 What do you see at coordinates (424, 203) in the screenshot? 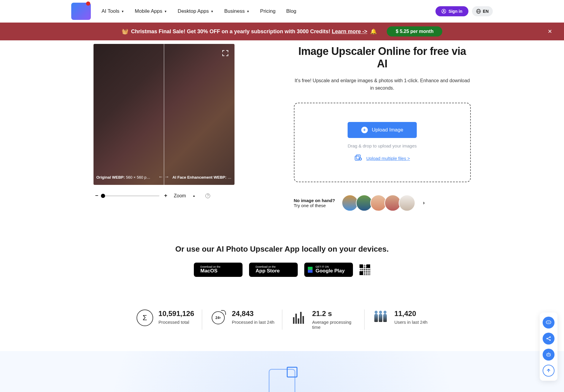
I see `chevron-right-icon: ›` at bounding box center [424, 203].